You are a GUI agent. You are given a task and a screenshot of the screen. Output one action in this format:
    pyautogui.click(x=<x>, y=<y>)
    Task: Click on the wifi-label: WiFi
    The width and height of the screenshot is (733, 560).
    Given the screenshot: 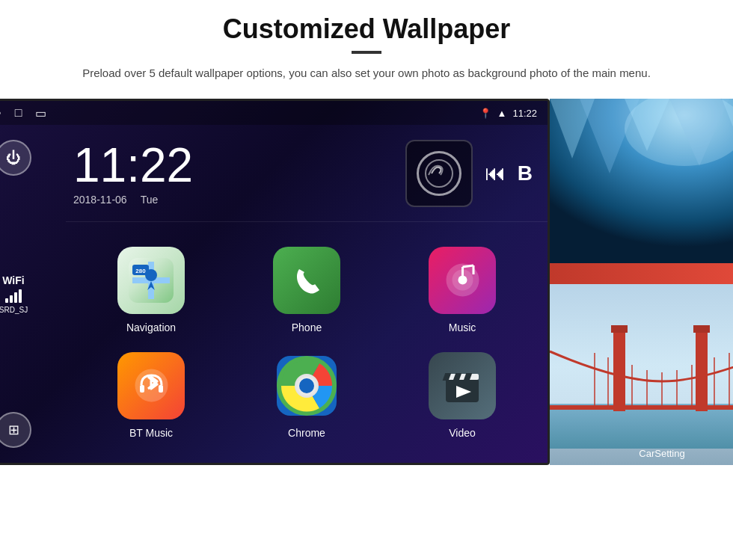 What is the action you would take?
    pyautogui.click(x=13, y=280)
    